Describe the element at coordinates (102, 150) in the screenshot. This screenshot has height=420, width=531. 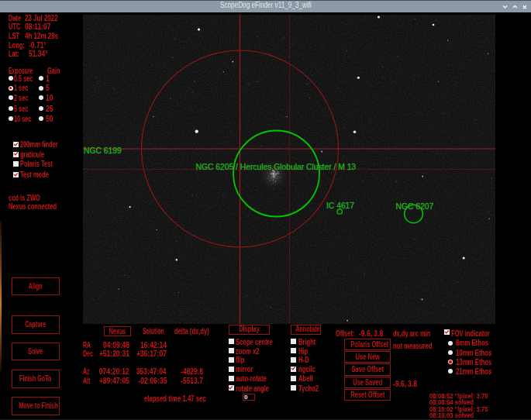
I see `svg-text: NGC 6199` at that location.